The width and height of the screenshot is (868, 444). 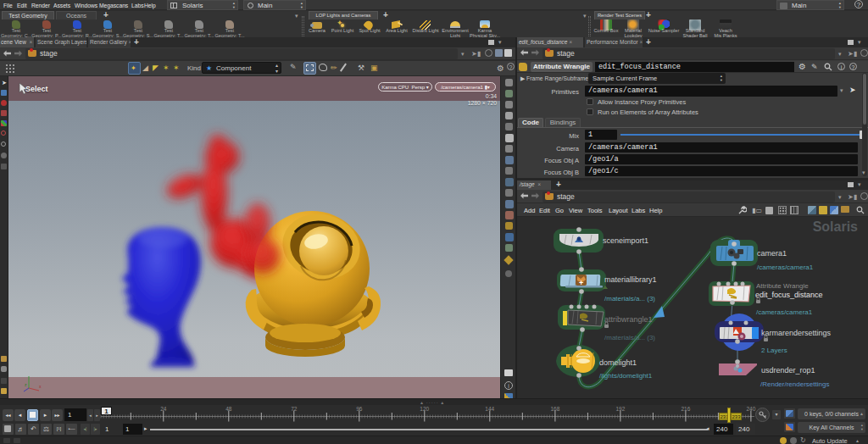 What do you see at coordinates (229, 408) in the screenshot?
I see `svg-text: 48` at bounding box center [229, 408].